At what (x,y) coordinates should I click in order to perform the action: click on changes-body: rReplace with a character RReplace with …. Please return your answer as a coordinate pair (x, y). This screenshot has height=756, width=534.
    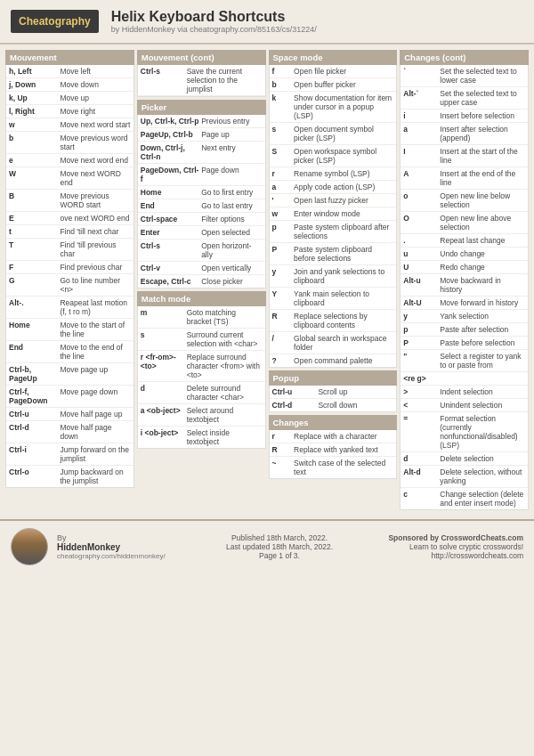
    Looking at the image, I should click on (333, 454).